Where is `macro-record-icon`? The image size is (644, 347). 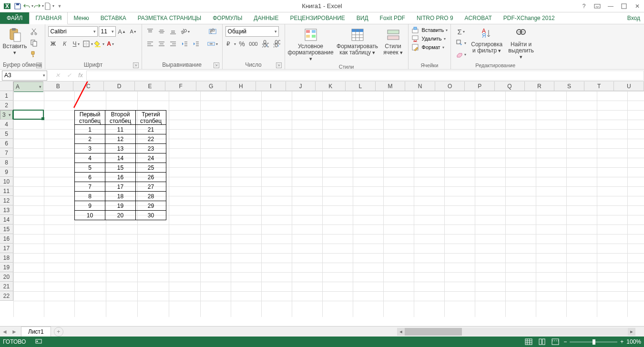 macro-record-icon is located at coordinates (39, 342).